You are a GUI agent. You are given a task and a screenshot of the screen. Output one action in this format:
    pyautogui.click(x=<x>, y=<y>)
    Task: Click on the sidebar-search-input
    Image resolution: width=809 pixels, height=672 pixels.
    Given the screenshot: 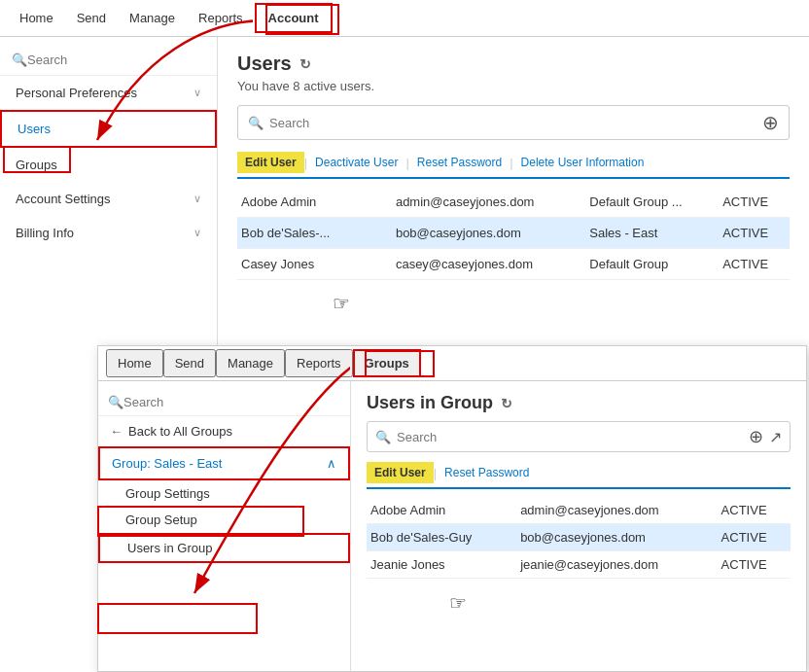 What is the action you would take?
    pyautogui.click(x=117, y=60)
    